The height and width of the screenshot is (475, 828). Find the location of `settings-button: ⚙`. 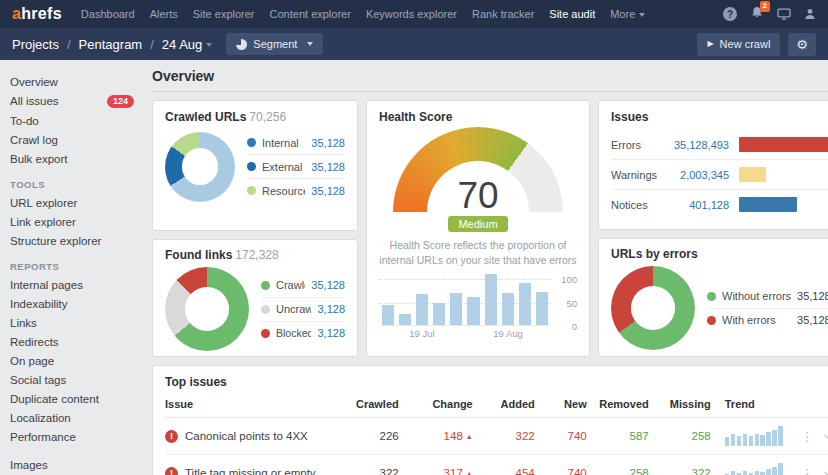

settings-button: ⚙ is located at coordinates (802, 44).